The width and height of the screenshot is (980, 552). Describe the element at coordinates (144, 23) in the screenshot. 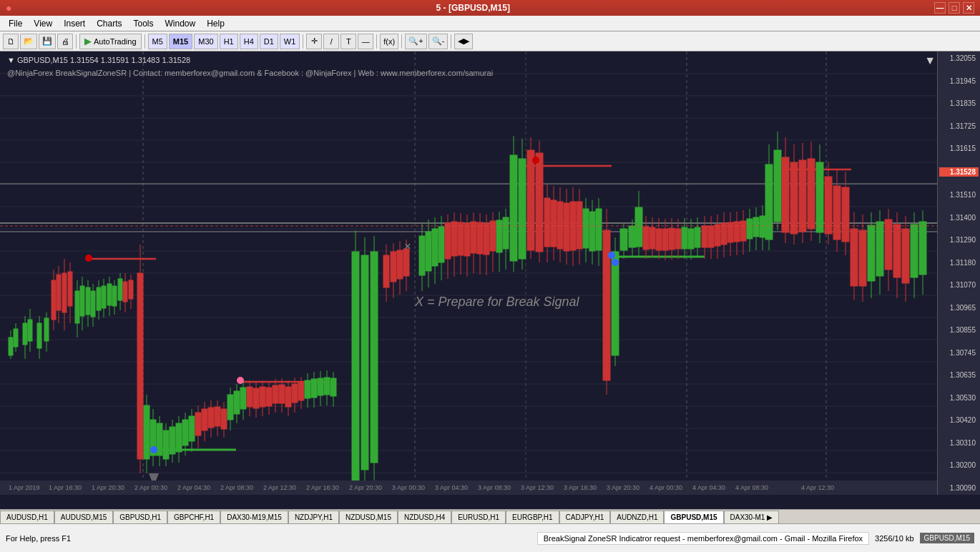

I see `menu-tools: Tools` at that location.